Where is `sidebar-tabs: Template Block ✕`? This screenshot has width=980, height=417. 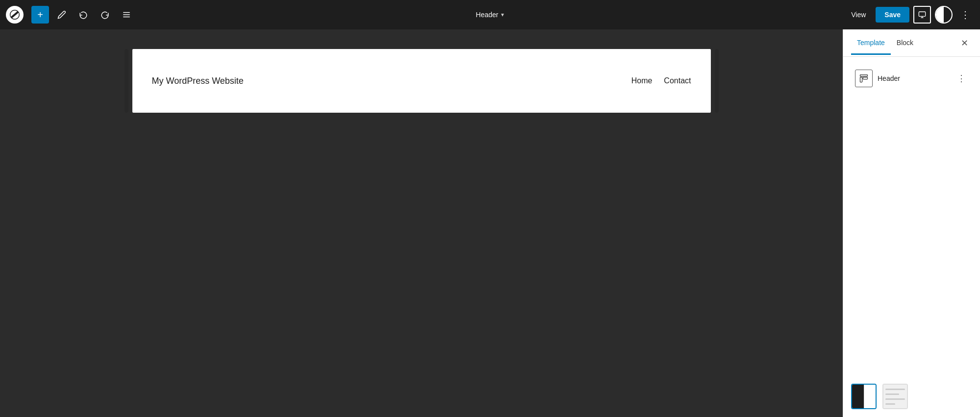
sidebar-tabs: Template Block ✕ is located at coordinates (912, 43).